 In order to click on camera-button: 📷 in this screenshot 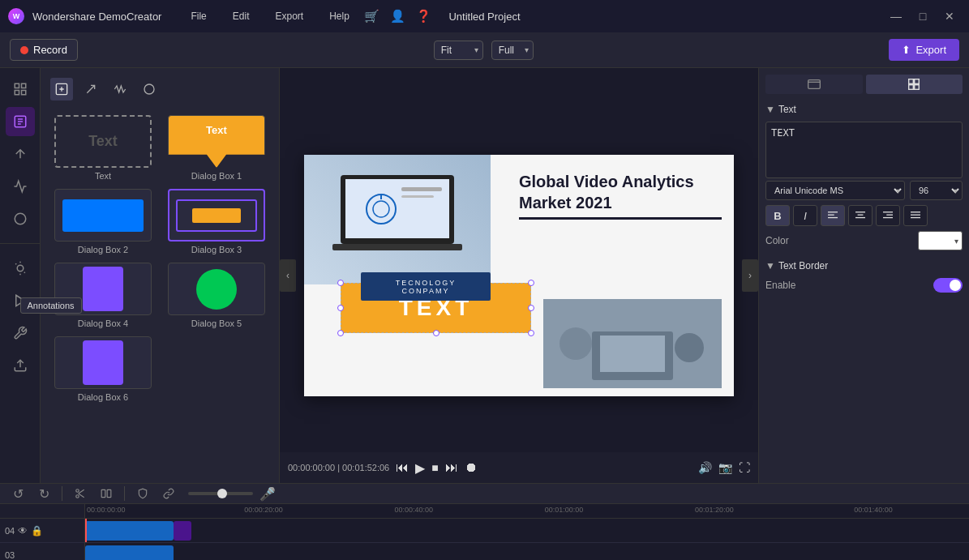, I will do `click(725, 468)`.